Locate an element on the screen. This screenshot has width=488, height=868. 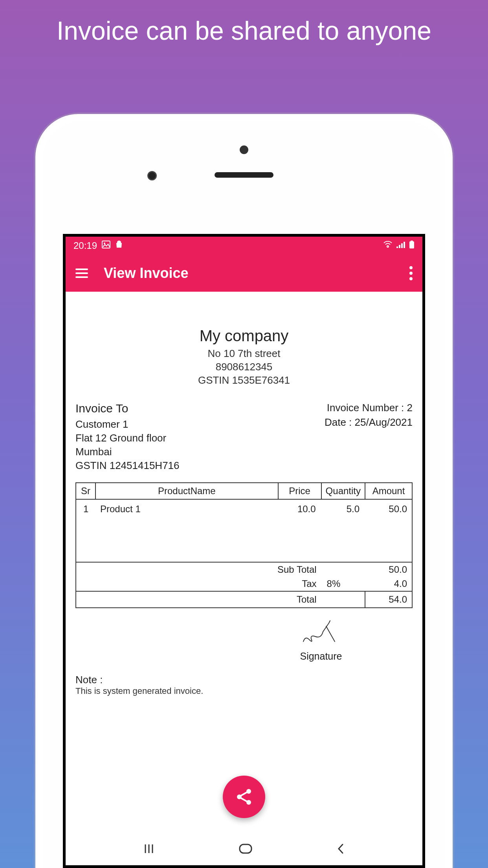
home-button is located at coordinates (246, 850).